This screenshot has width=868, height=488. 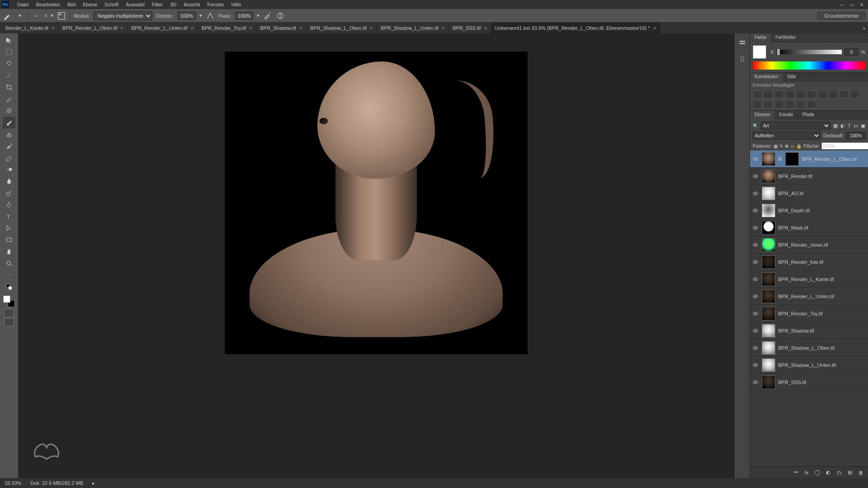 What do you see at coordinates (9, 87) in the screenshot?
I see `crop-tool` at bounding box center [9, 87].